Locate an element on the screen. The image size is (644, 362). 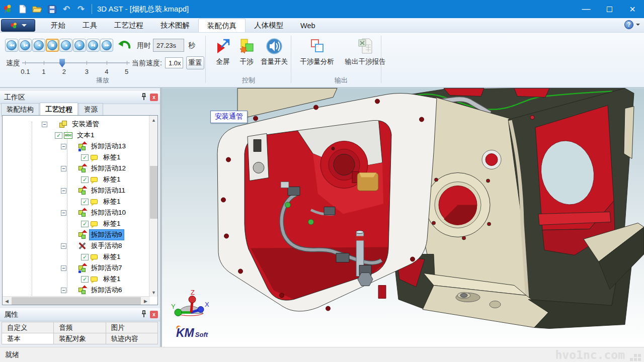
scroll-down-icon: ▼ is located at coordinates (154, 293).